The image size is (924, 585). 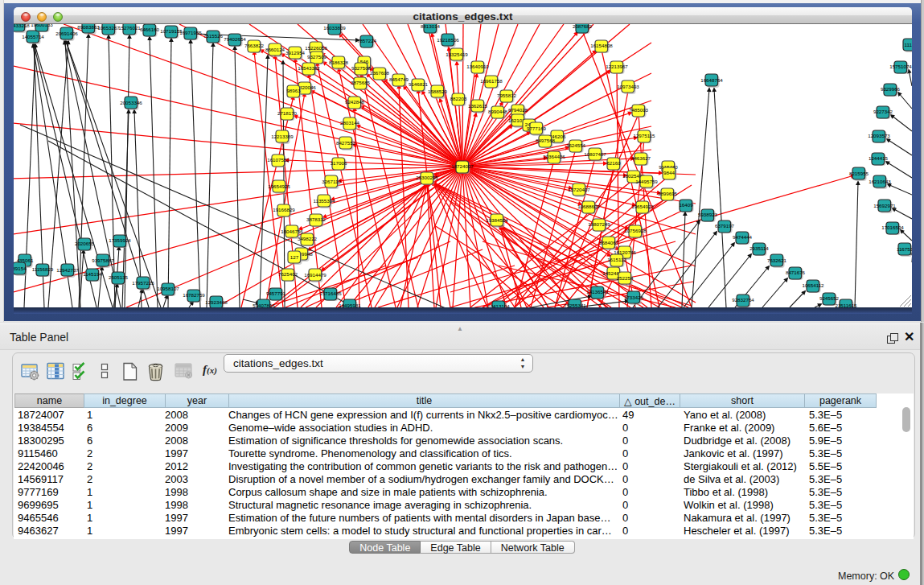 What do you see at coordinates (796, 272) in the screenshot?
I see `svg-text: 8471676` at bounding box center [796, 272].